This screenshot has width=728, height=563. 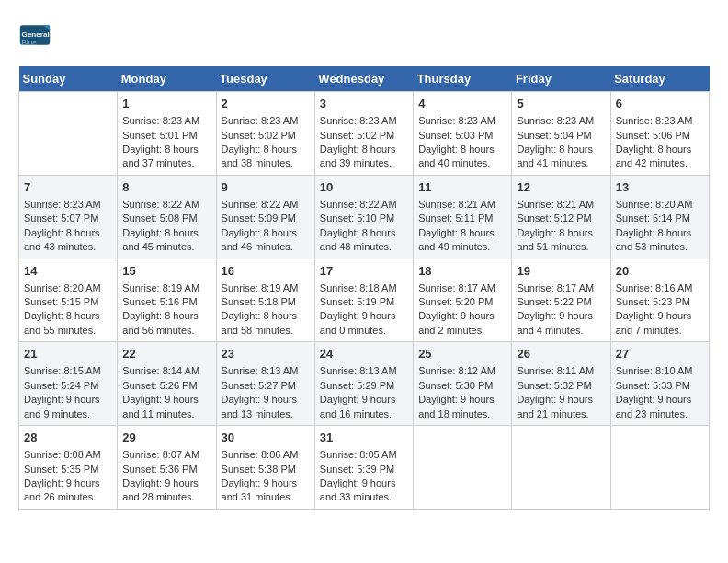 What do you see at coordinates (35, 35) in the screenshot?
I see `logo-icon: General Blue` at bounding box center [35, 35].